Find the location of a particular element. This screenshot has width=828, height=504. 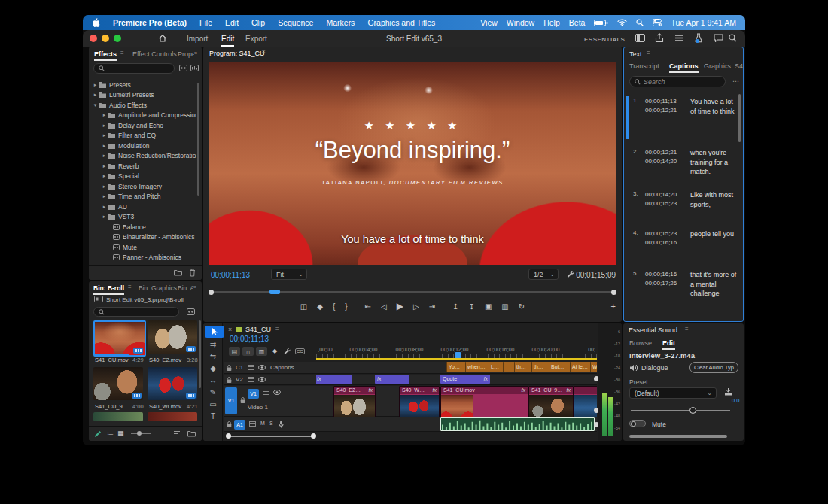

type-tool: T is located at coordinates (213, 416).